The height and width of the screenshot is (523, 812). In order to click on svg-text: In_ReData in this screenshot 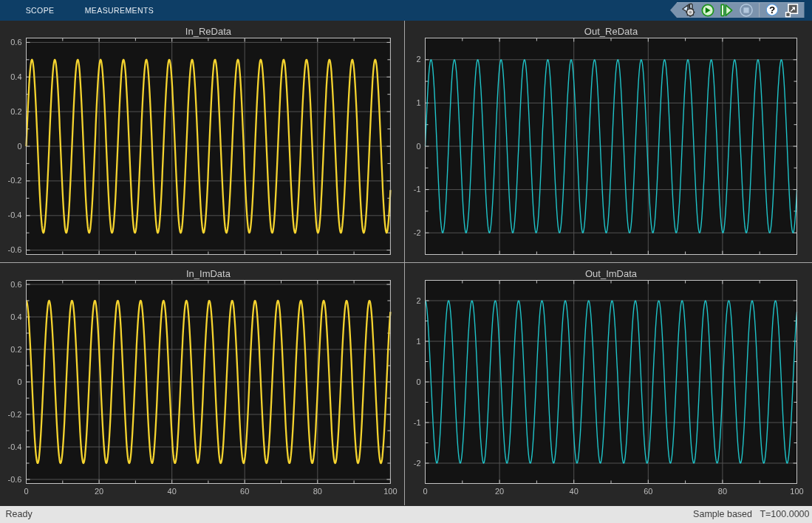, I will do `click(208, 31)`.